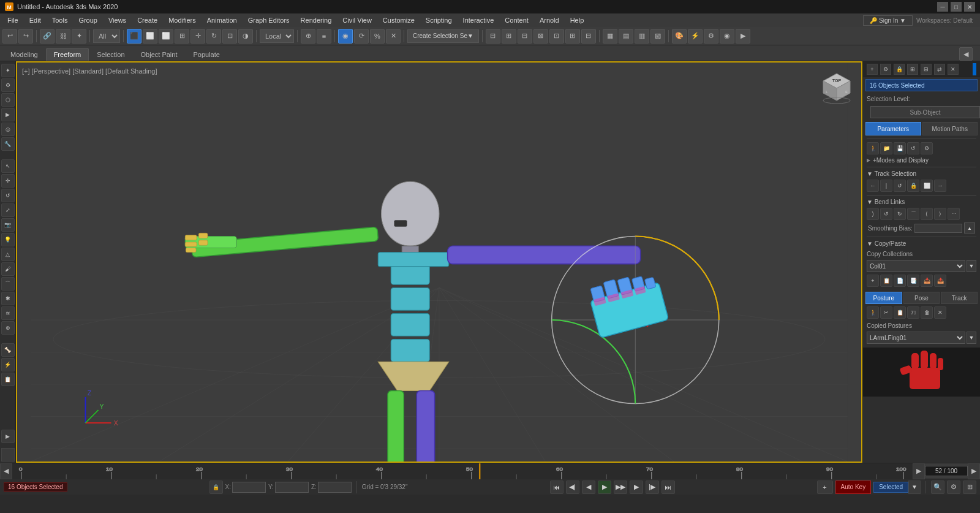  Describe the element at coordinates (886, 313) in the screenshot. I see `pa-btn2: ✂` at that location.